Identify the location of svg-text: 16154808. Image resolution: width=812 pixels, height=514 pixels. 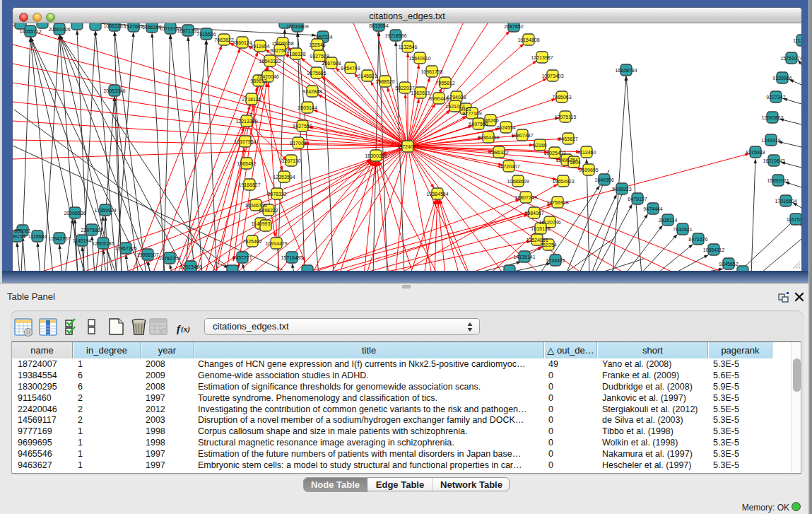
(529, 40).